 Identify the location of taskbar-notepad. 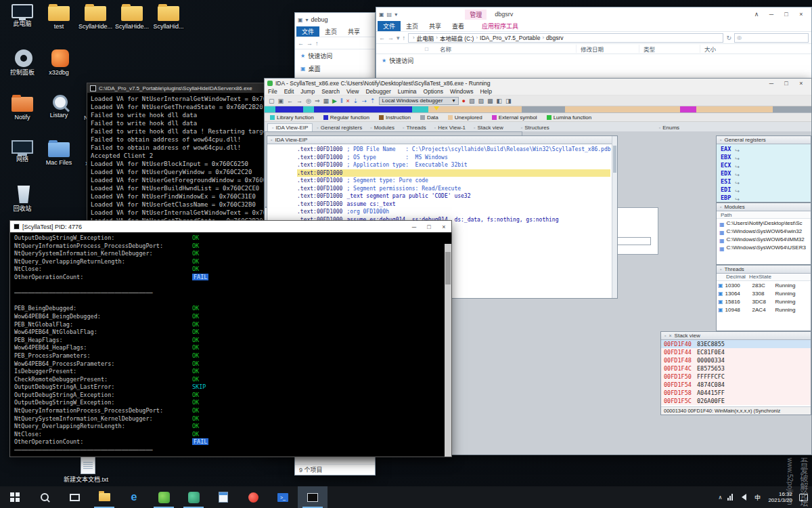
(223, 497).